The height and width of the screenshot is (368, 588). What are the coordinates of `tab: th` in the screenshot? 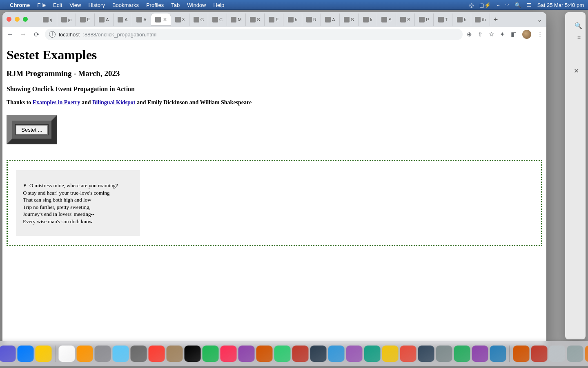 It's located at (481, 20).